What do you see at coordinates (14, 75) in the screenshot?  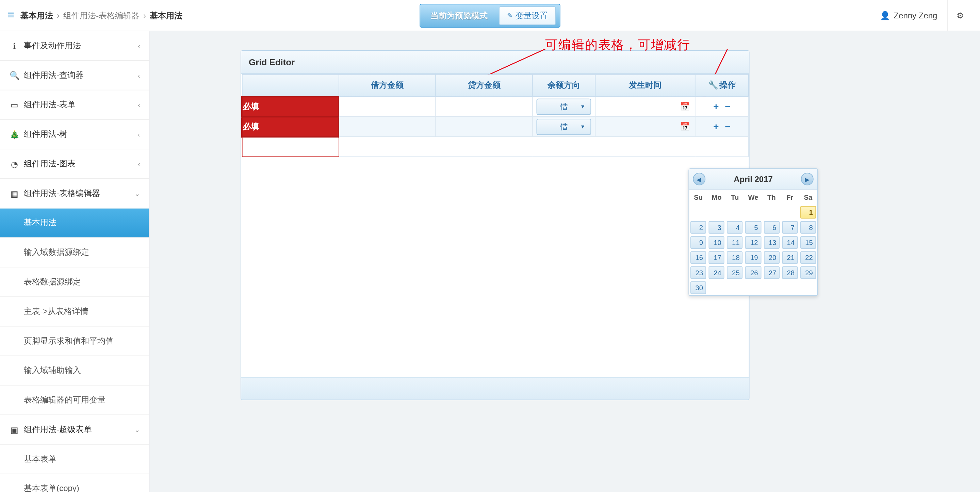 I see `search-icon: 🔍` at bounding box center [14, 75].